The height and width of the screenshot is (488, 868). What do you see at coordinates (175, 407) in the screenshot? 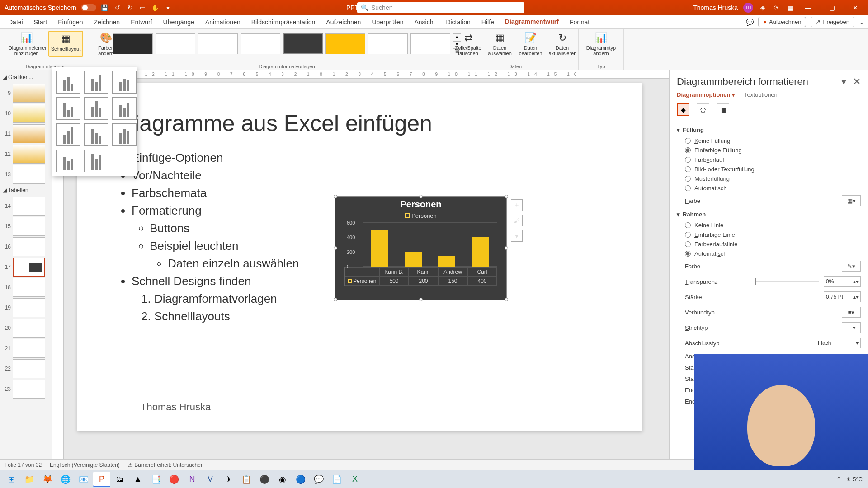
I see `slide-author: Thomas Hruska` at bounding box center [175, 407].